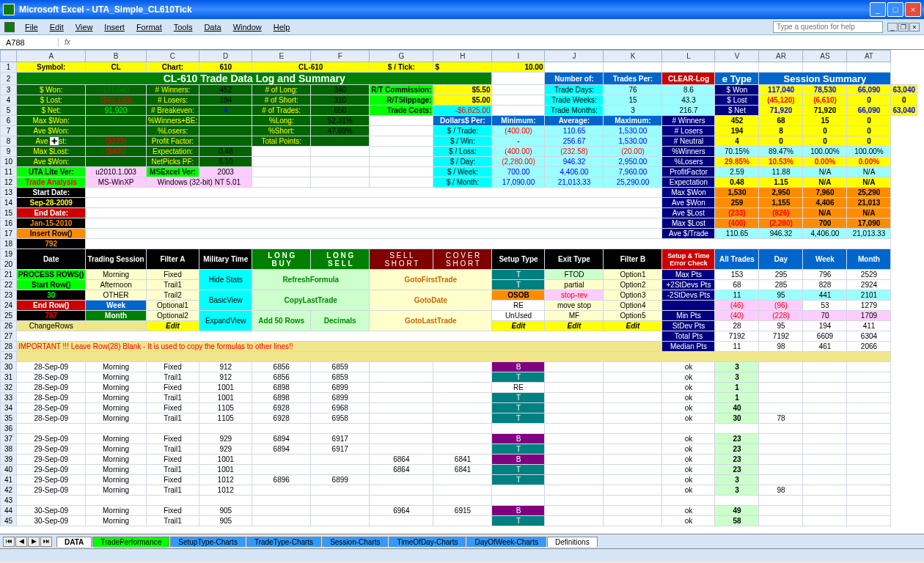  Describe the element at coordinates (282, 100) in the screenshot. I see `cell: # of Short:` at that location.